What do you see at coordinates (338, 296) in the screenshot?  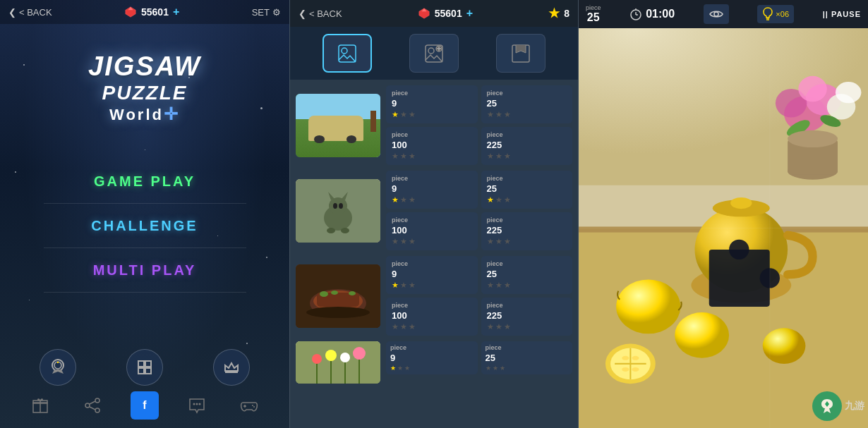 I see `puzzle-thumb-food` at bounding box center [338, 296].